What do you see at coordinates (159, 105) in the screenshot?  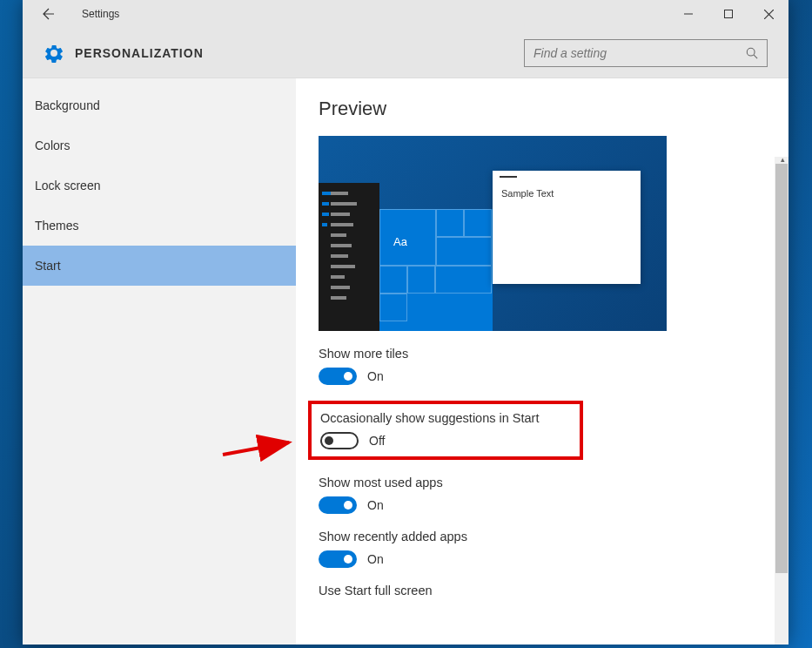 I see `sidebar-item-background: Background` at bounding box center [159, 105].